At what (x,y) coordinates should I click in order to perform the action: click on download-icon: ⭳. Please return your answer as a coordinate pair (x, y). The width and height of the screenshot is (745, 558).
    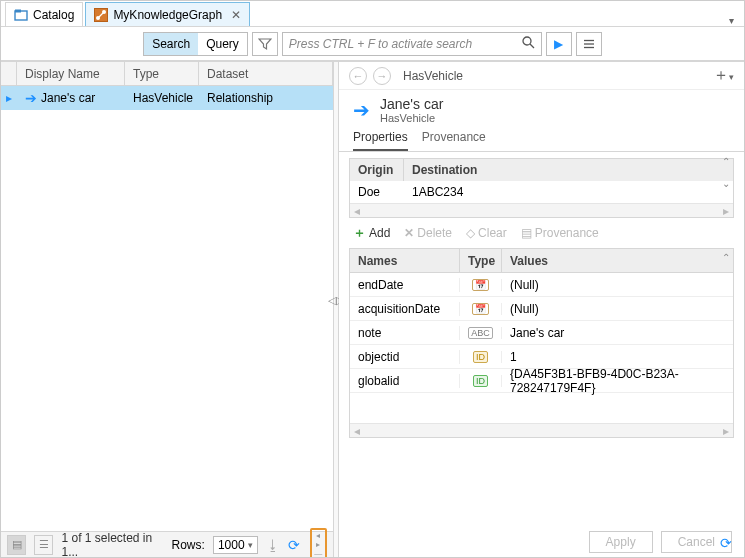
    Looking at the image, I should click on (273, 545).